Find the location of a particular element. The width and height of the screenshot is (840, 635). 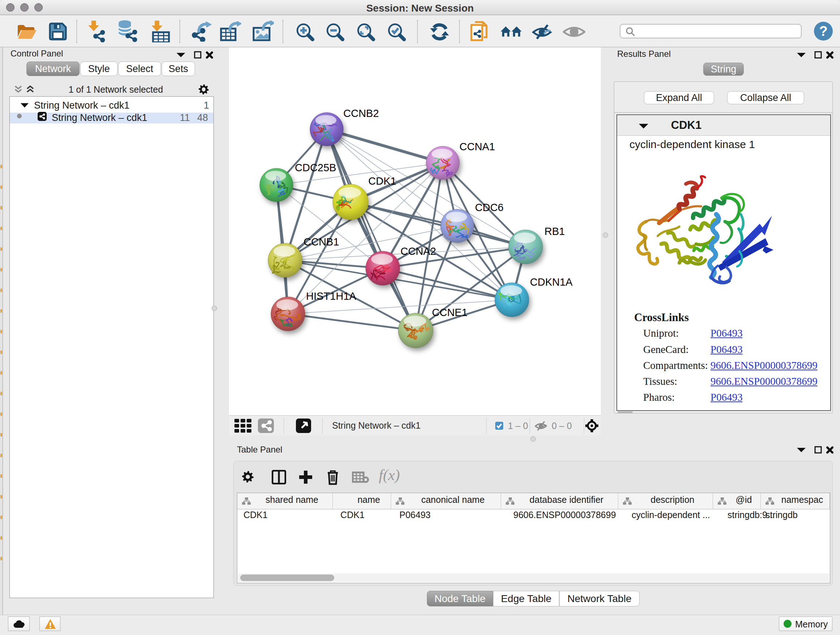

svg-text: CDC25B is located at coordinates (315, 168).